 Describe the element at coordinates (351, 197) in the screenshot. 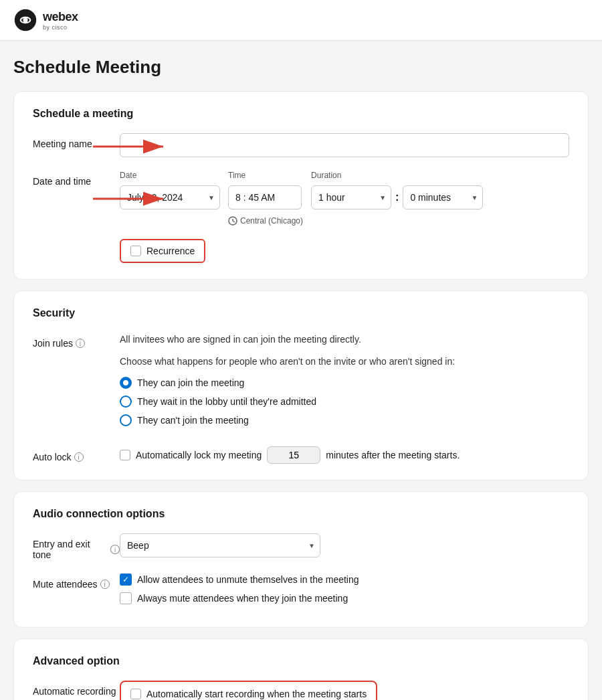

I see `duration-hour-wrapper: 1 hour ▼` at that location.